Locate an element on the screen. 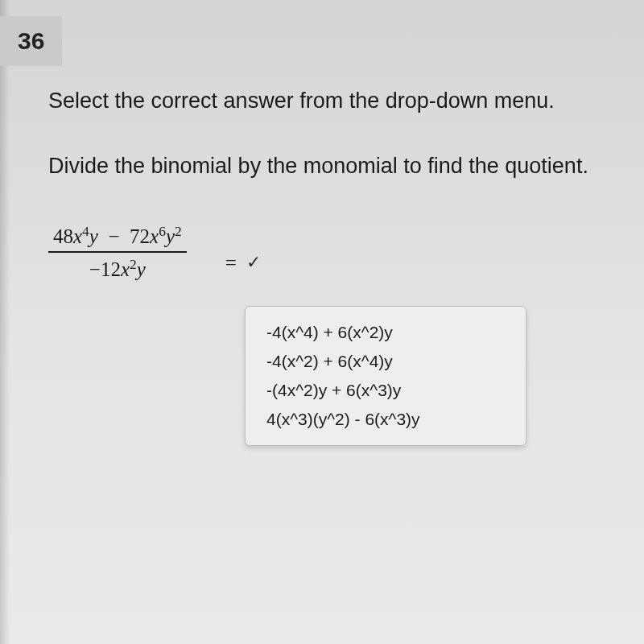  question-number-badge: 36 is located at coordinates (31, 41).